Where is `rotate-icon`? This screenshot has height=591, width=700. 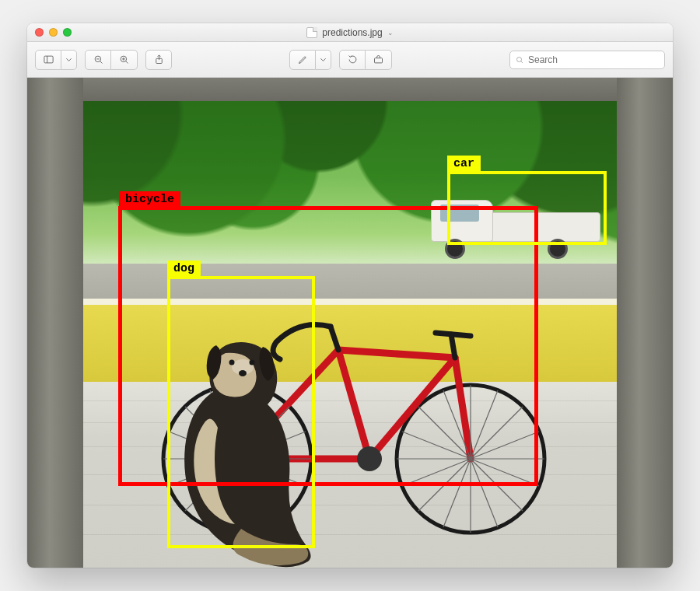 rotate-icon is located at coordinates (353, 59).